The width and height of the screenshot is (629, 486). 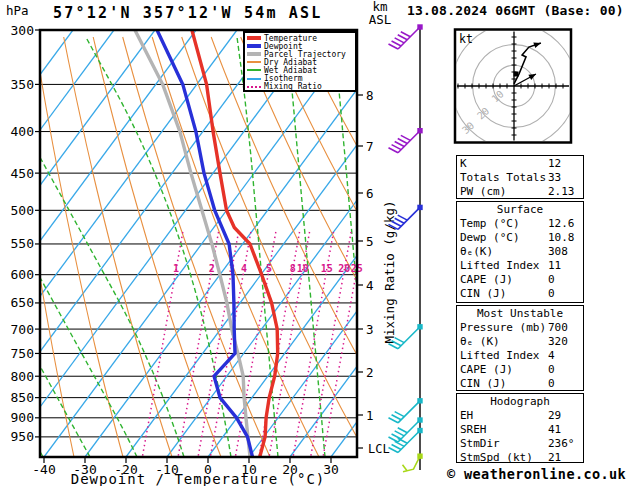 I want to click on stats-table-indices: K12Totals Totals33PW (cm)2.13, so click(x=520, y=177).